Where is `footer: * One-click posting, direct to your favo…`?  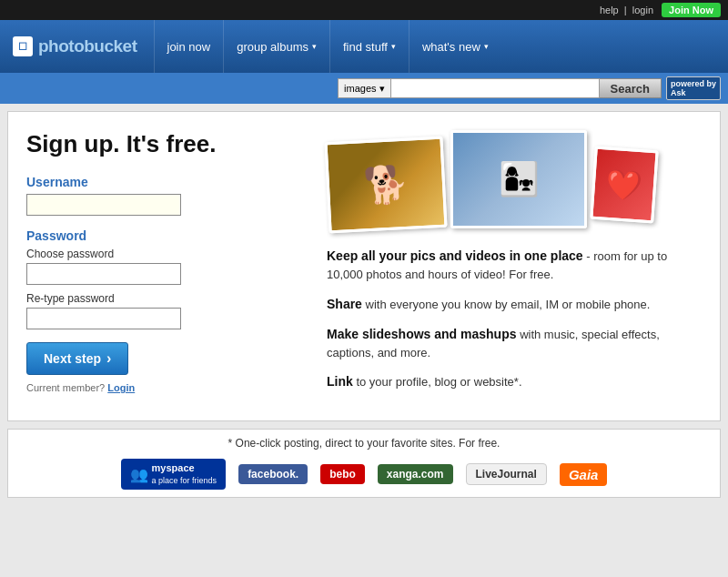
footer: * One-click posting, direct to your favo… is located at coordinates (364, 463).